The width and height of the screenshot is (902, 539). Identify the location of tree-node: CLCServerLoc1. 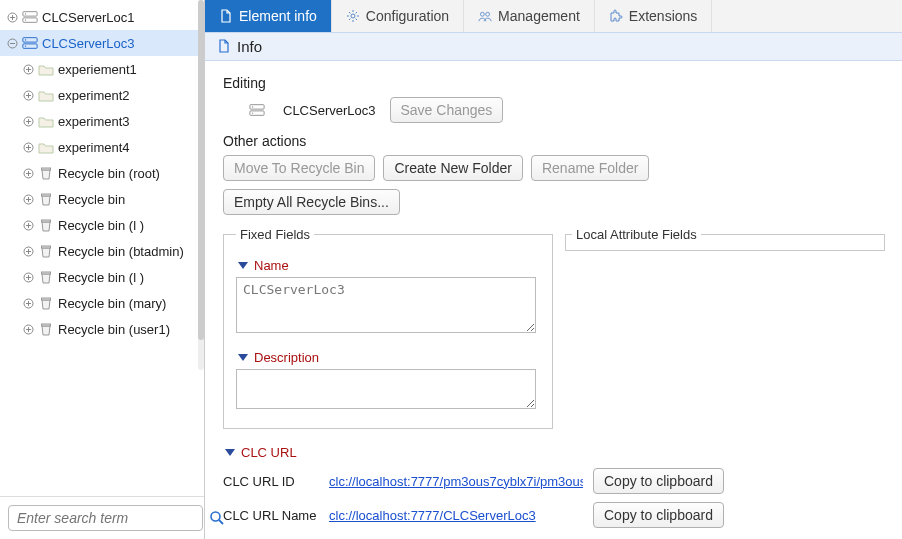
(102, 17).